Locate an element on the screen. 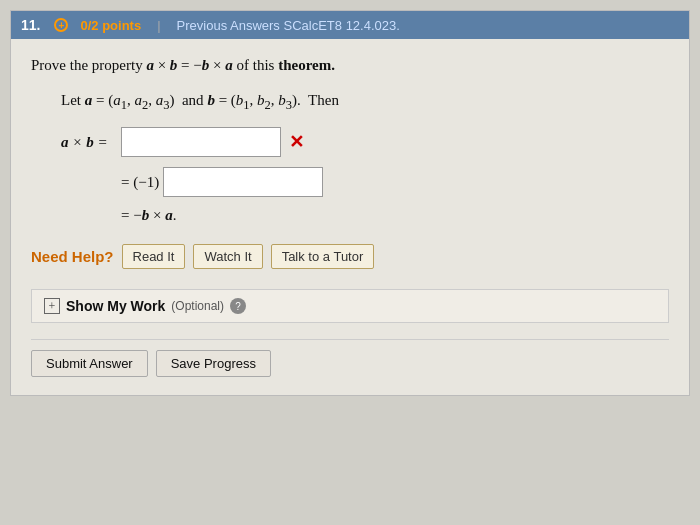 This screenshot has width=700, height=525. save-progress-button: Save Progress is located at coordinates (214, 364).